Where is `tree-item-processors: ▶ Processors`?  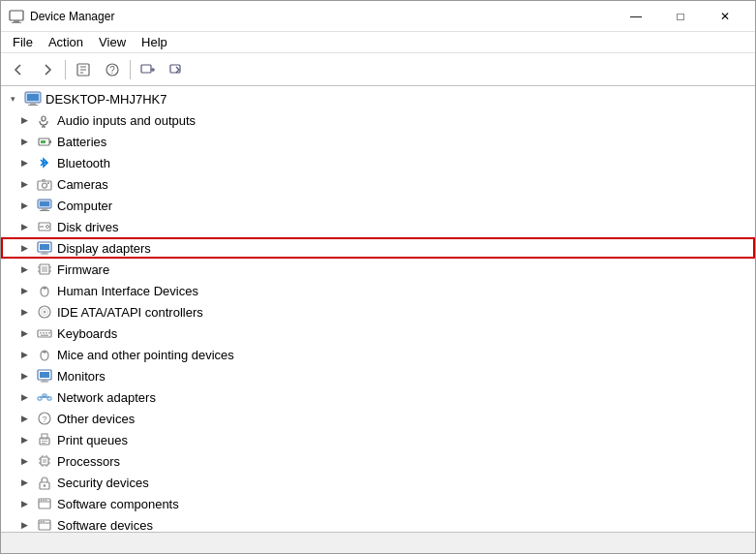 tree-item-processors: ▶ Processors is located at coordinates (378, 461).